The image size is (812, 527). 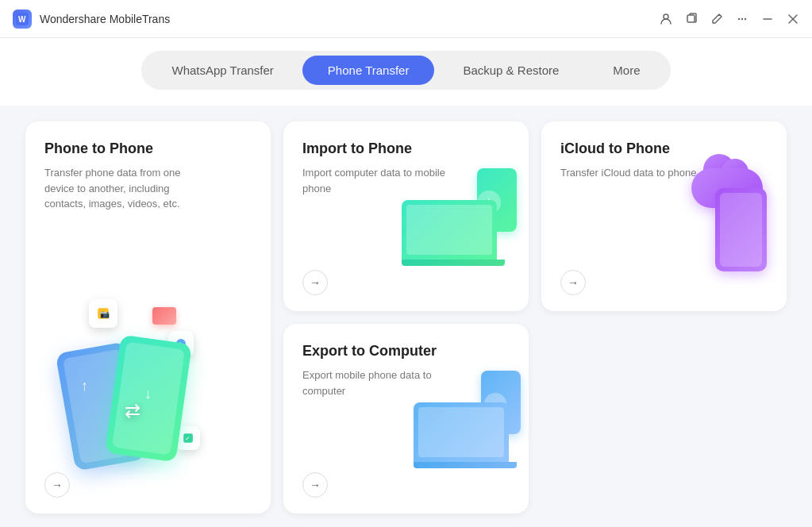 What do you see at coordinates (406, 216) in the screenshot?
I see `card-import-to-phone: Import to Phone Import computer data to …` at bounding box center [406, 216].